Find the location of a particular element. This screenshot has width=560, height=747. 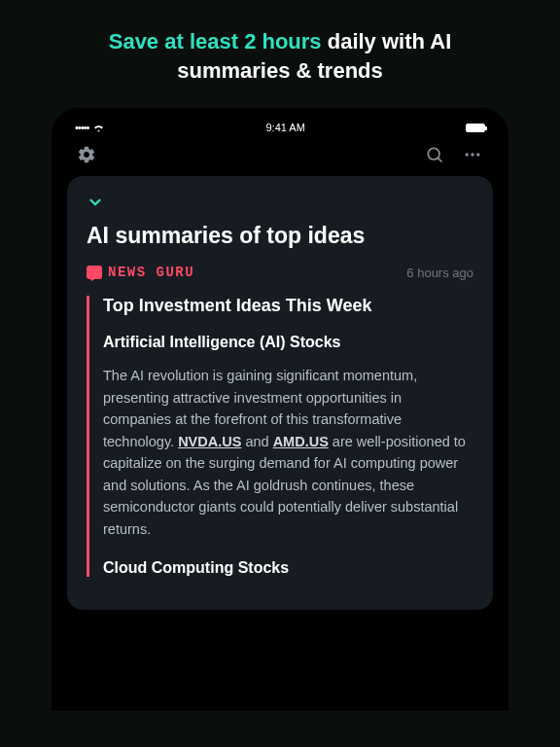

app-bar is located at coordinates (280, 158).